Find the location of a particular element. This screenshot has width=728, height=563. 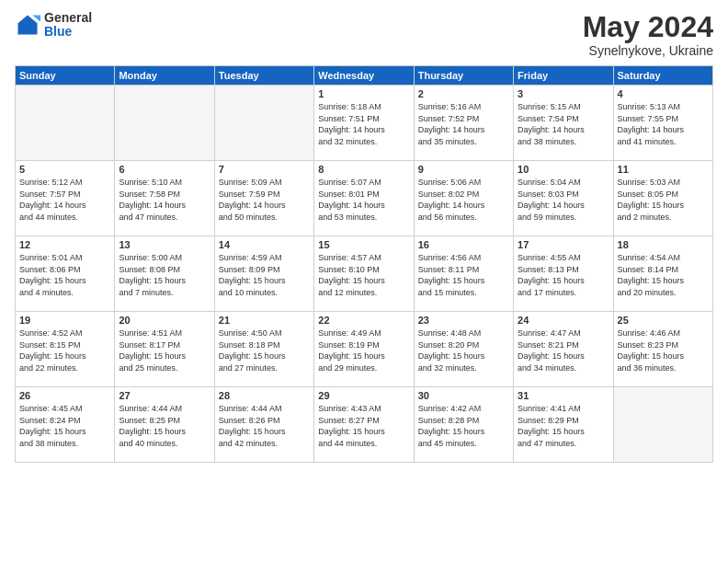

day-info: Sunrise: 4:54 AM Sunset: 8:14 PM Dayligh… is located at coordinates (664, 275).